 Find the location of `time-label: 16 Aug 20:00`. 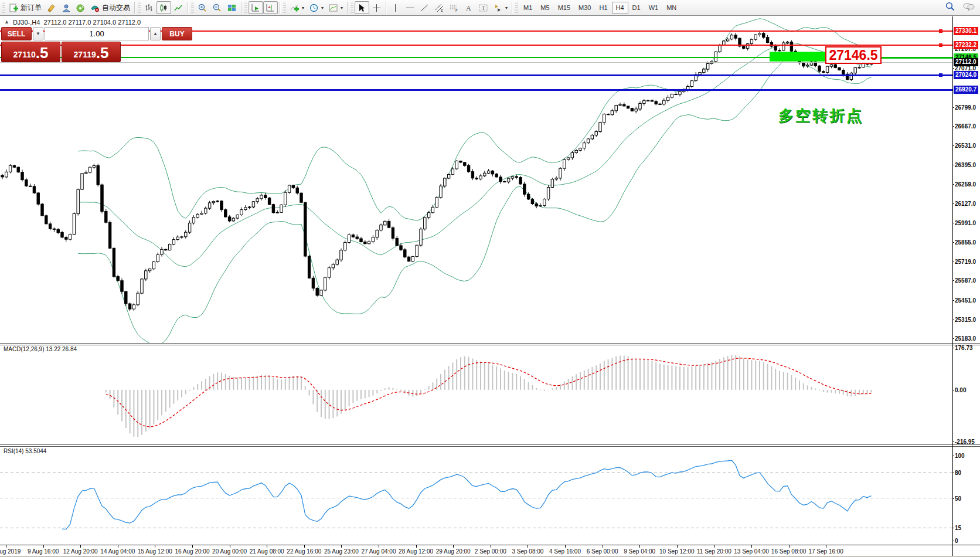

time-label: 16 Aug 20:00 is located at coordinates (192, 551).